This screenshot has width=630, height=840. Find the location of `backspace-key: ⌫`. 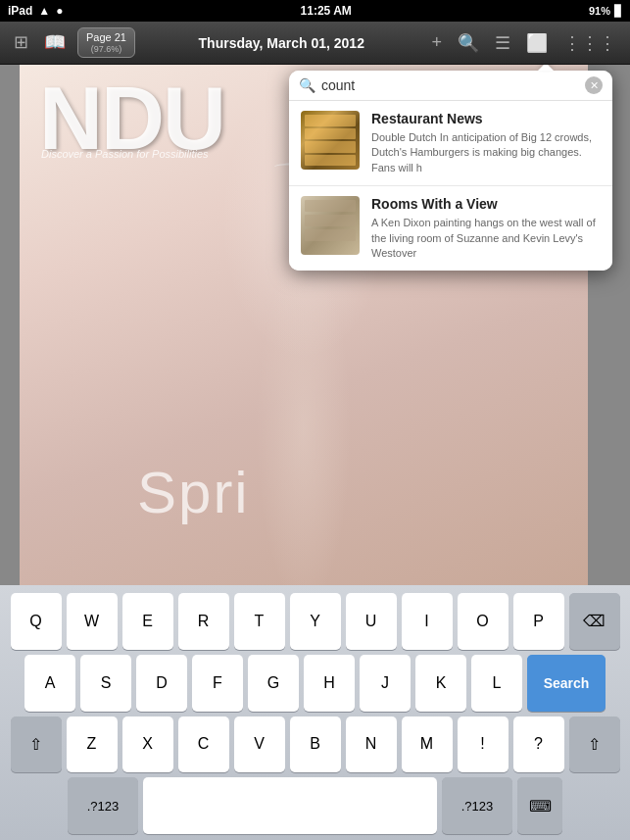

backspace-key: ⌫ is located at coordinates (595, 621).